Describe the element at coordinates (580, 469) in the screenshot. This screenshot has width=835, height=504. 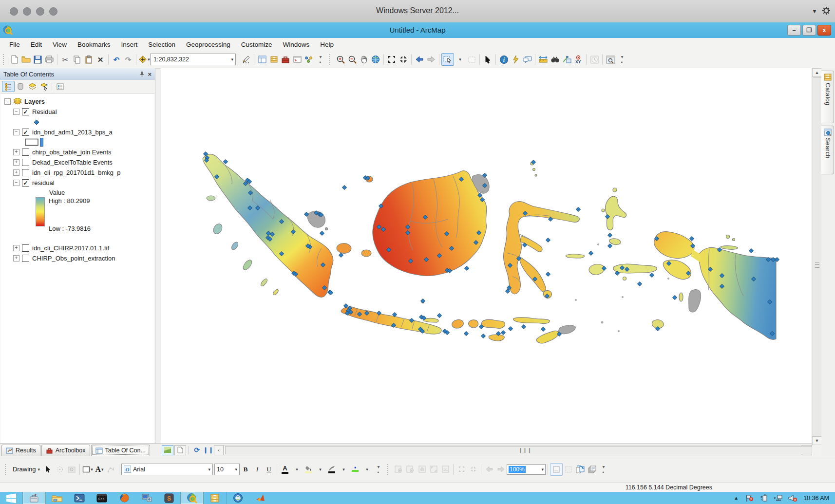
I see `change-layout-button` at that location.